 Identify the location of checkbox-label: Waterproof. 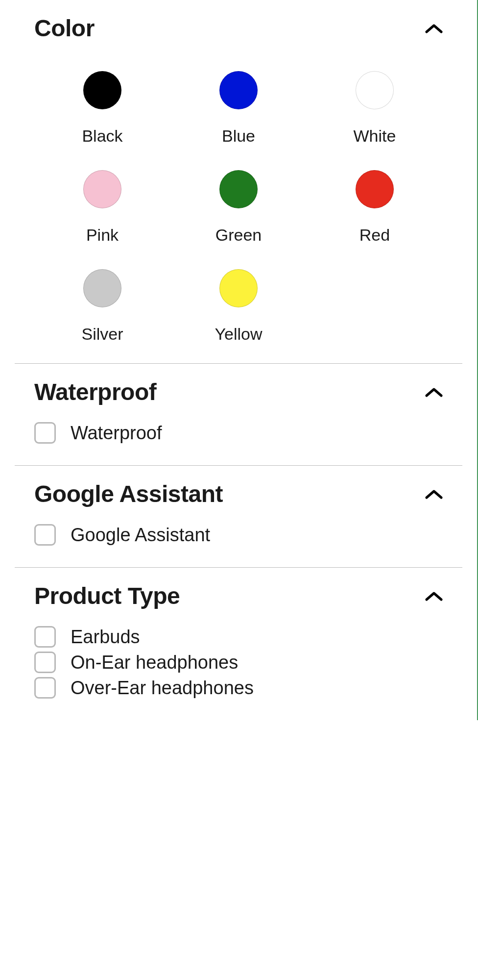
(117, 433).